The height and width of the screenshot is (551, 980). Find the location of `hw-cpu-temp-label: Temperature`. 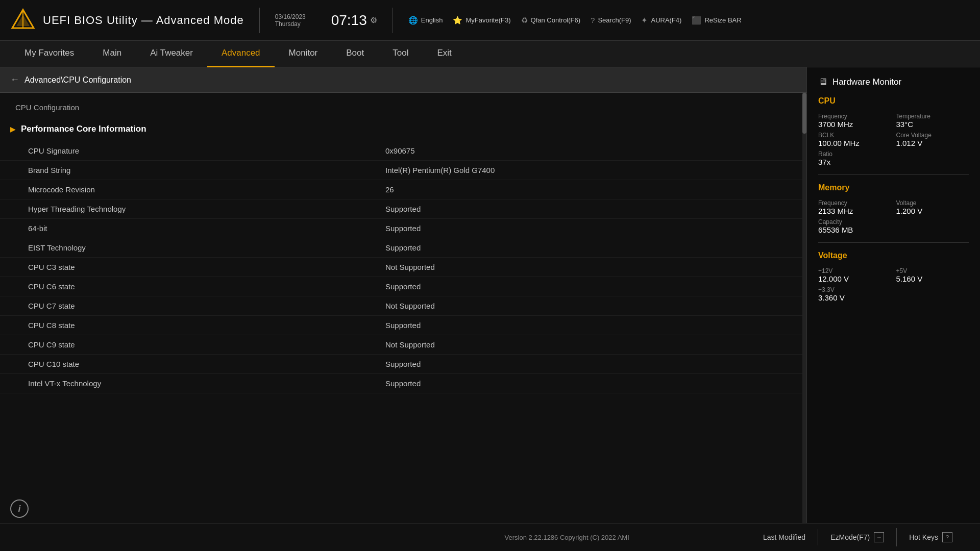

hw-cpu-temp-label: Temperature is located at coordinates (933, 116).